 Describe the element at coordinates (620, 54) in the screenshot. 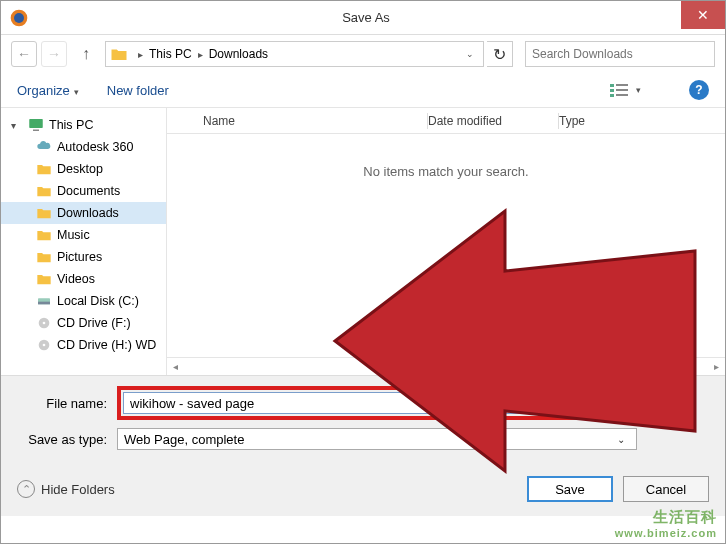

I see `search-input` at that location.